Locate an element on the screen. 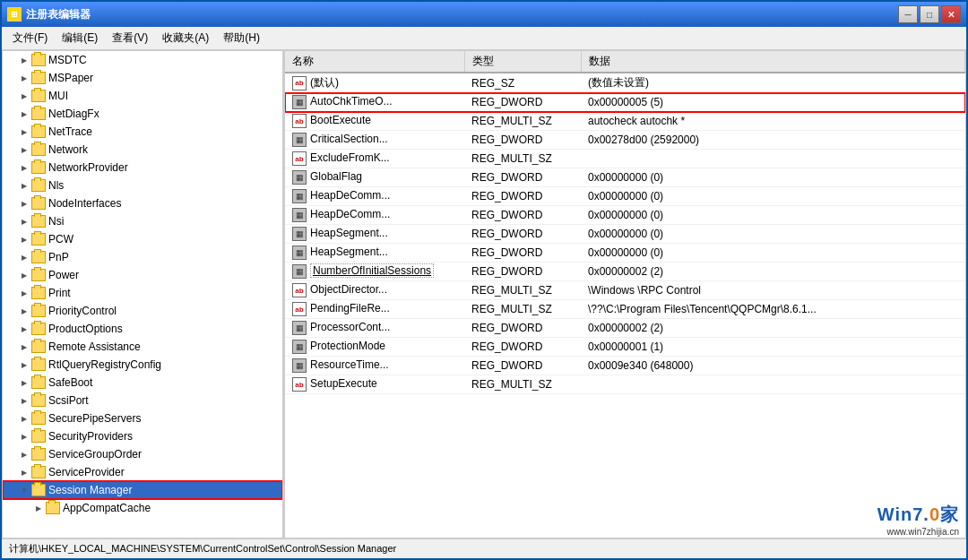  tree-expander-serviceprovider: ▶ is located at coordinates (24, 472).